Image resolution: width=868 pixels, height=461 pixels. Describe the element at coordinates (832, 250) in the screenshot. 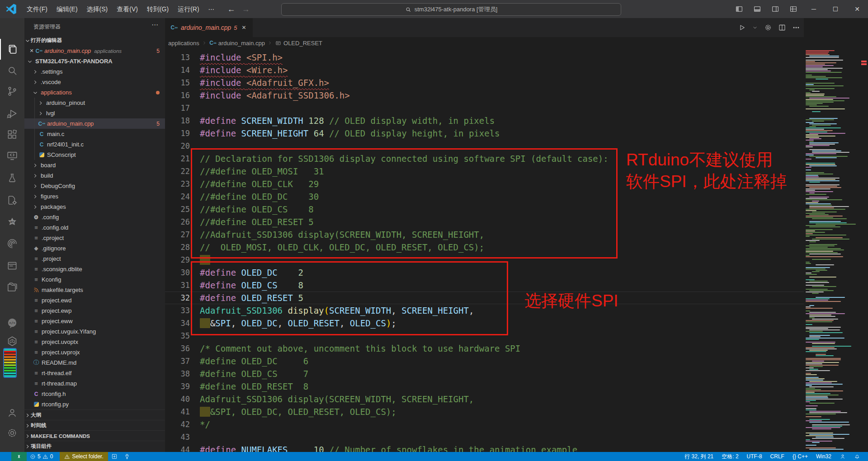

I see `minimap` at that location.